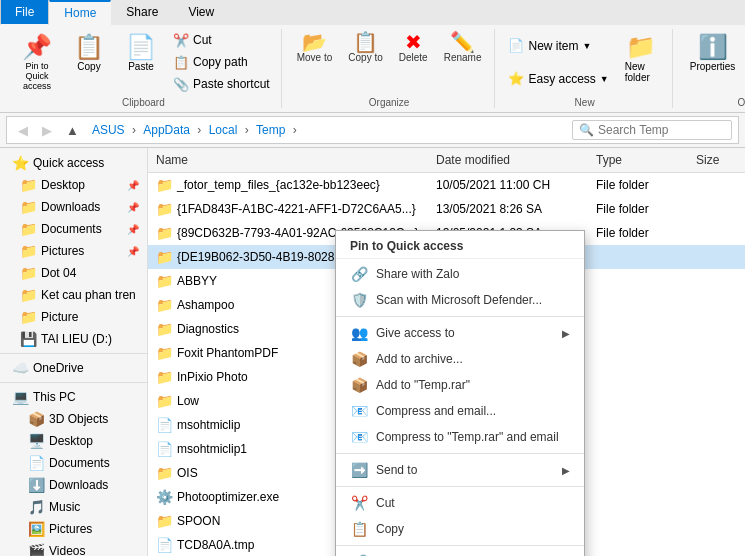  What do you see at coordinates (641, 58) in the screenshot?
I see `new-folder-button: 📁 New folder` at bounding box center [641, 58].